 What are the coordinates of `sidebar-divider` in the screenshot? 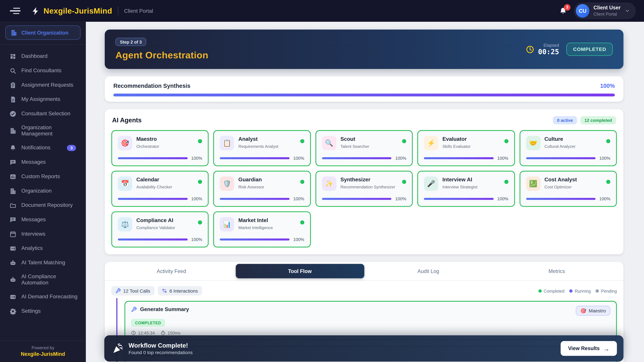 It's located at (43, 44).